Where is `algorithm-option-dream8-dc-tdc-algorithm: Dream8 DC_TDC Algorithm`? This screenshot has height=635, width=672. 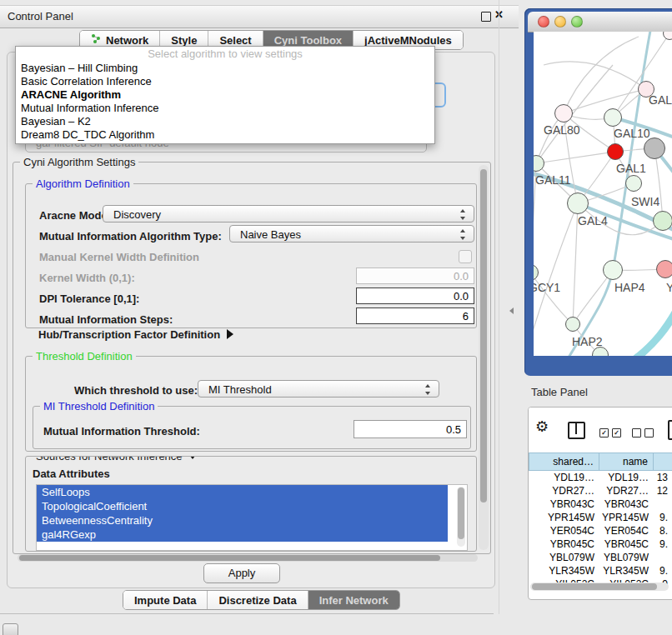
algorithm-option-dream8-dc-tdc-algorithm: Dream8 DC_TDC Algorithm is located at coordinates (225, 135).